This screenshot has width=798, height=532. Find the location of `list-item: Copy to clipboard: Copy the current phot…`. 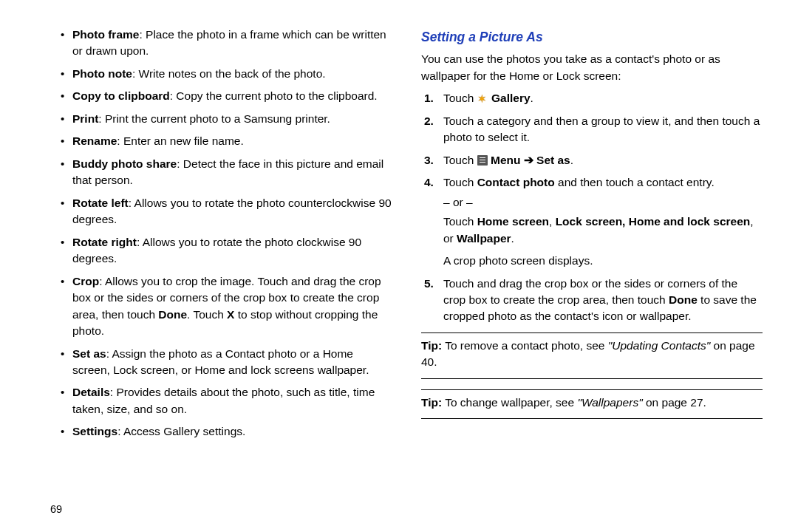

list-item: Copy to clipboard: Copy the current phot… is located at coordinates (222, 96).